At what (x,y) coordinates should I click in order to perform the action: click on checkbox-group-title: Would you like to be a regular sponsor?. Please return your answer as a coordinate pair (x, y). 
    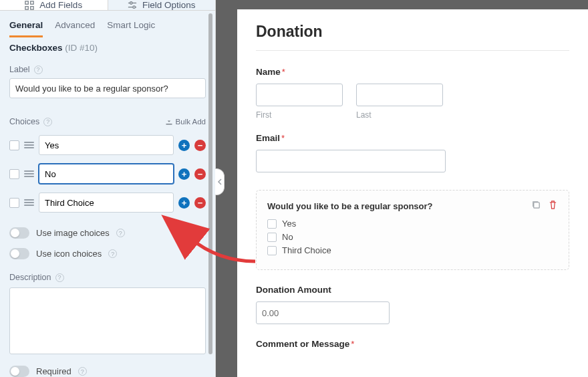
    Looking at the image, I should click on (350, 206).